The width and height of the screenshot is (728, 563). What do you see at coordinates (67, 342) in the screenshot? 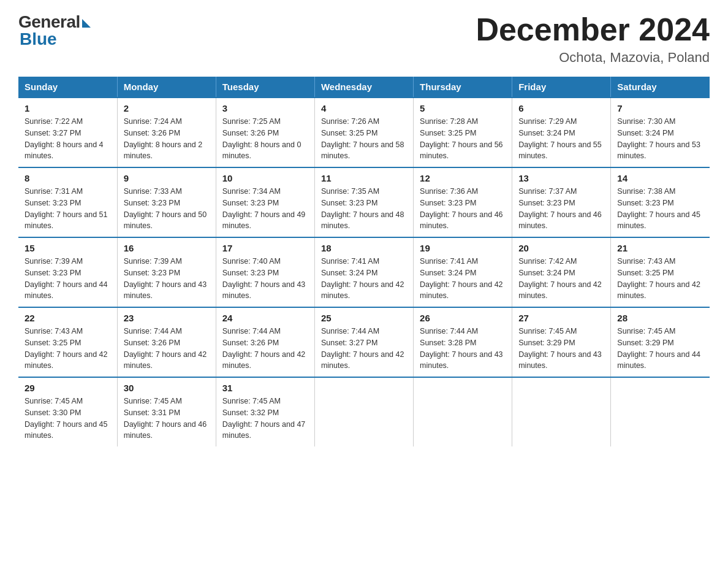
I see `calendar-cell: 22 Sunrise: 7:43 AM Sunset: 3:25 PM Dayl…` at bounding box center [67, 342].